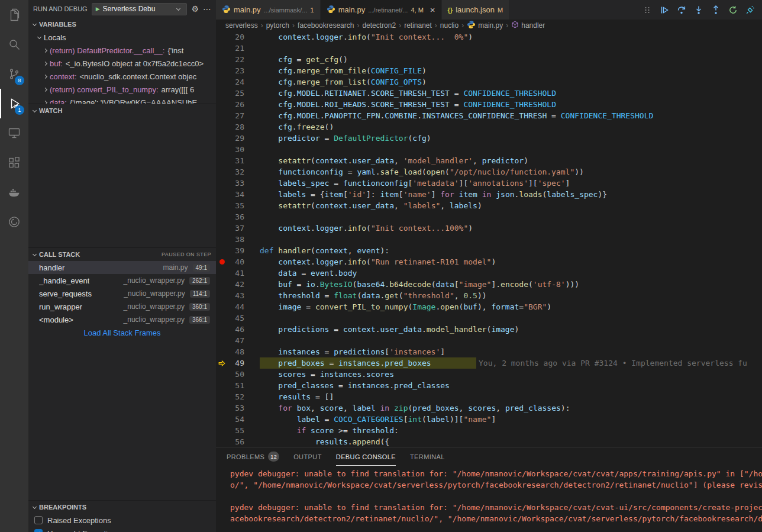 The width and height of the screenshot is (762, 532). I want to click on line-content: instances = predictions['instances'], so click(353, 352).